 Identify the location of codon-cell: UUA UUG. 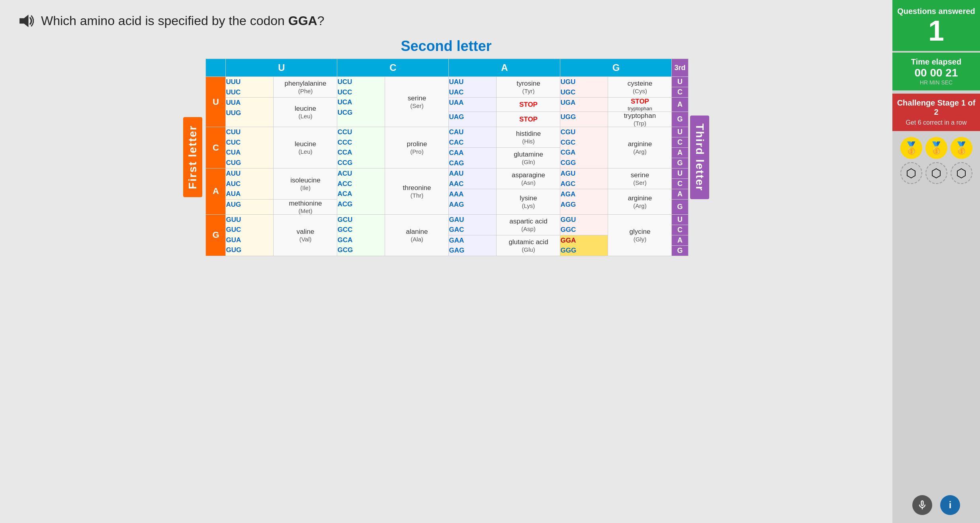
(250, 112).